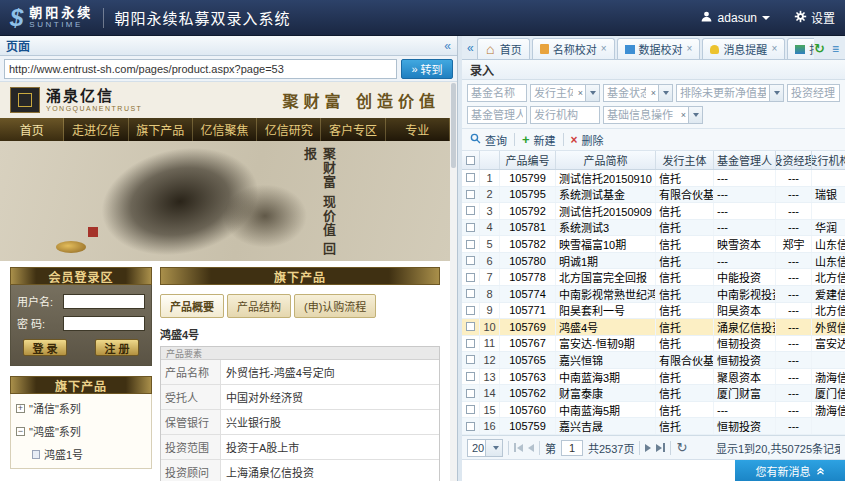 The width and height of the screenshot is (845, 481). What do you see at coordinates (470, 50) in the screenshot?
I see `tab-scroll-left-icon: «` at bounding box center [470, 50].